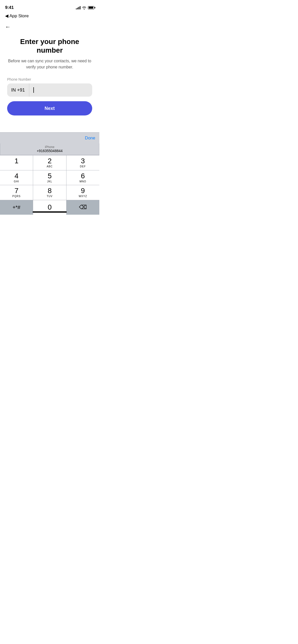 Image resolution: width=298 pixels, height=644 pixels. What do you see at coordinates (17, 178) in the screenshot?
I see `key-4: 4 GHI` at bounding box center [17, 178].